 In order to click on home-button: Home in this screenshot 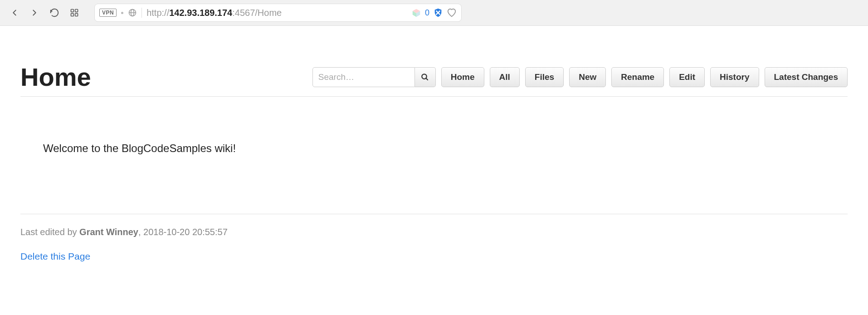, I will do `click(463, 77)`.